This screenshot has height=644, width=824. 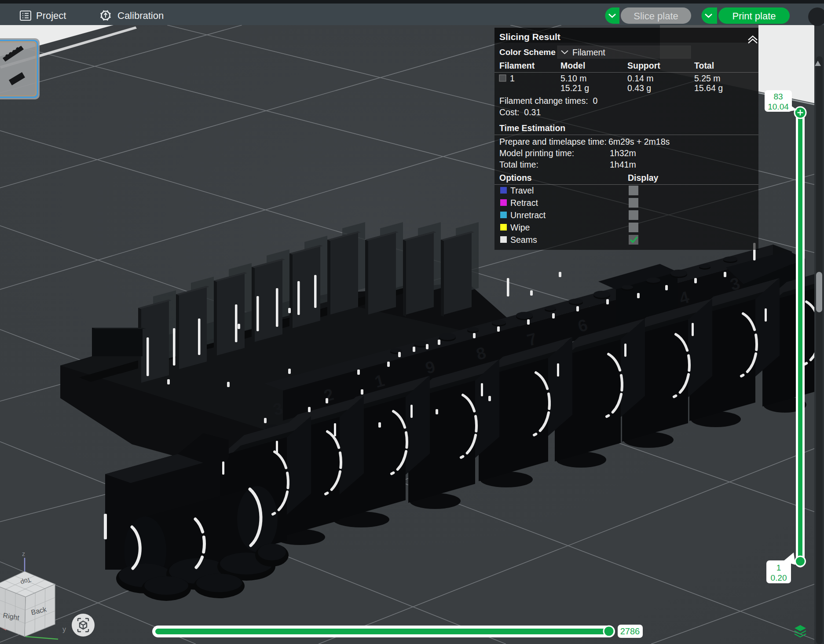 I want to click on svg-text: 10.04, so click(x=778, y=106).